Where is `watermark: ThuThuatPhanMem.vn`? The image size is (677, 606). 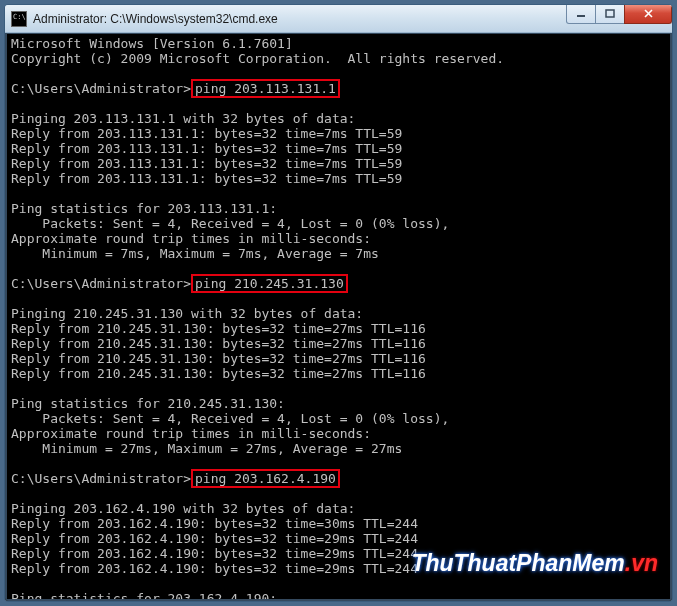
watermark: ThuThuatPhanMem.vn is located at coordinates (534, 564).